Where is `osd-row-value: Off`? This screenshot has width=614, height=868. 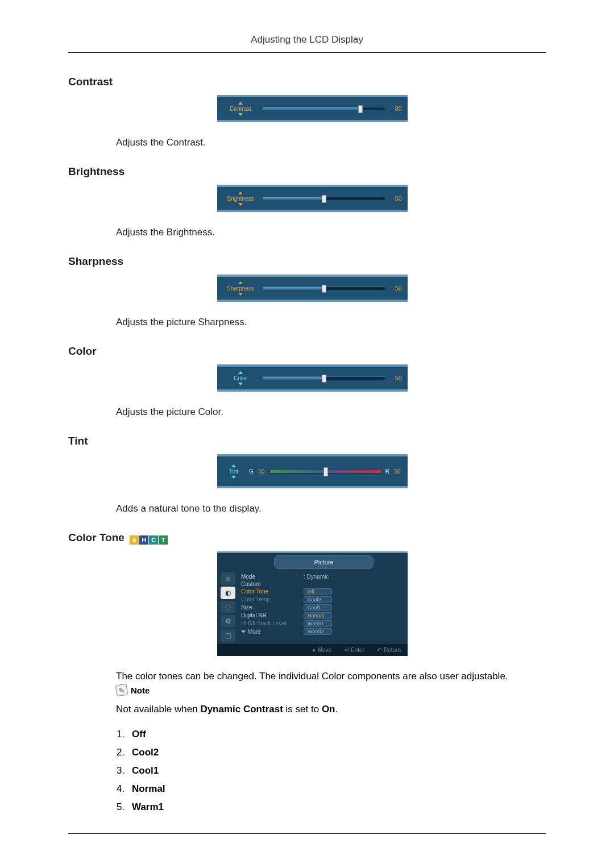
osd-row-value: Off is located at coordinates (318, 592).